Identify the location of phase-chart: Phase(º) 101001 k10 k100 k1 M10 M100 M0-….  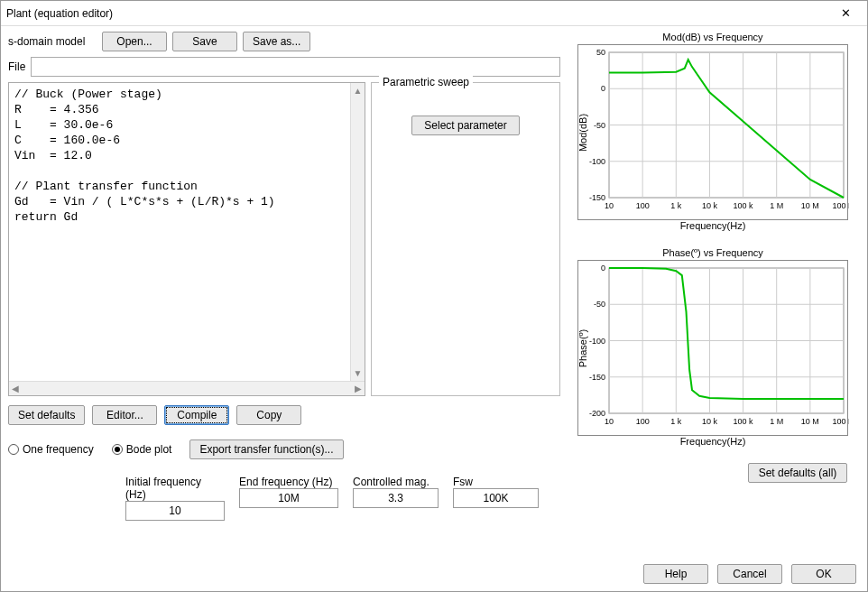
(713, 348).